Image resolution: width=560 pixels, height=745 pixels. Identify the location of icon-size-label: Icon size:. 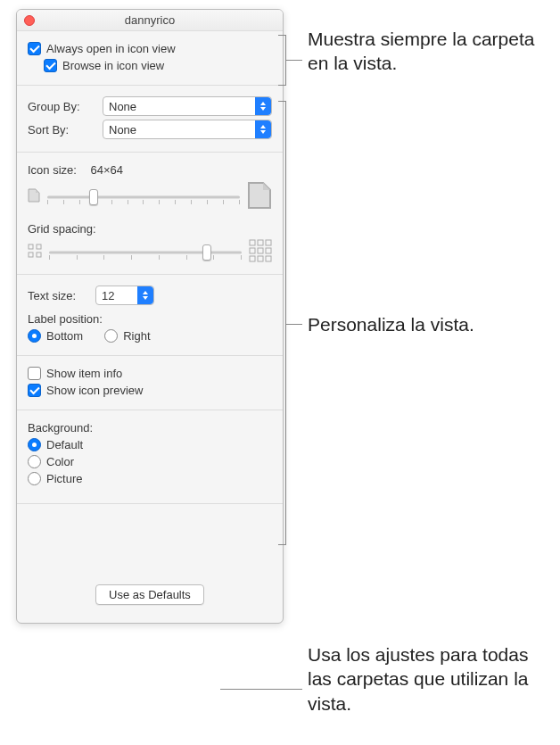
(52, 170).